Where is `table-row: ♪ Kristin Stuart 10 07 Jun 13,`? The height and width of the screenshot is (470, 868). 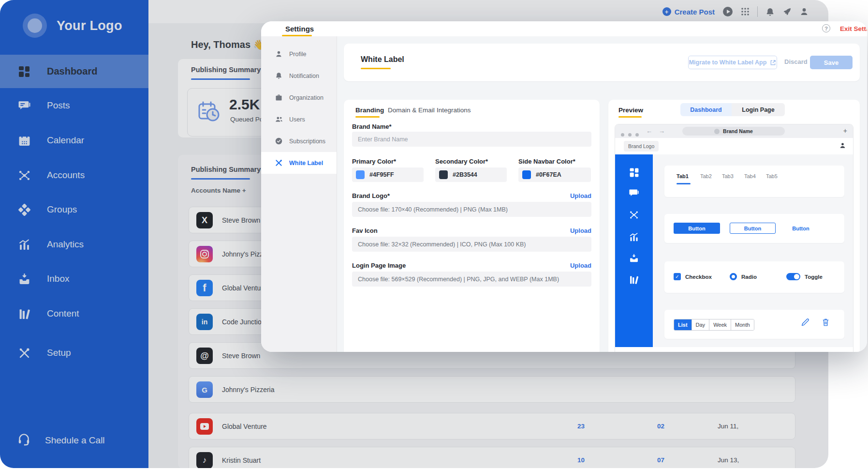
table-row: ♪ Kristin Stuart 10 07 Jun 13, is located at coordinates (492, 457).